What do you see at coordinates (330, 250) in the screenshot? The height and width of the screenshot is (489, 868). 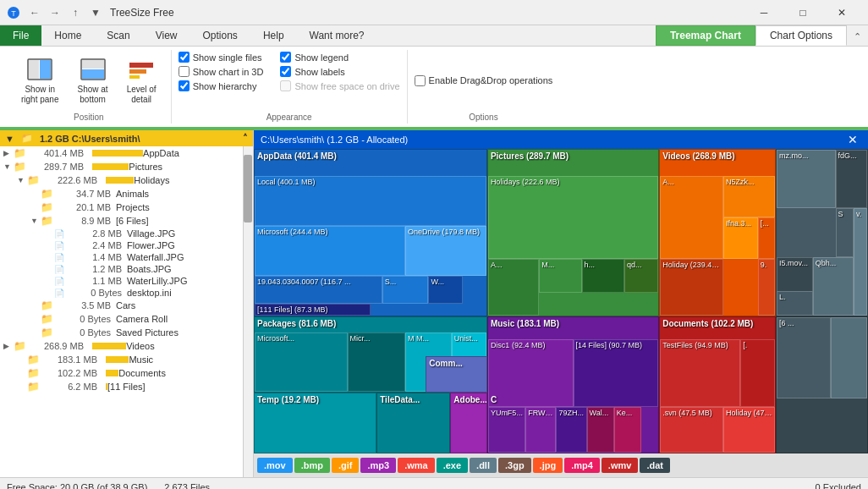 I see `treemap-inner-cell: Microsoft (244.4 MB)` at bounding box center [330, 250].